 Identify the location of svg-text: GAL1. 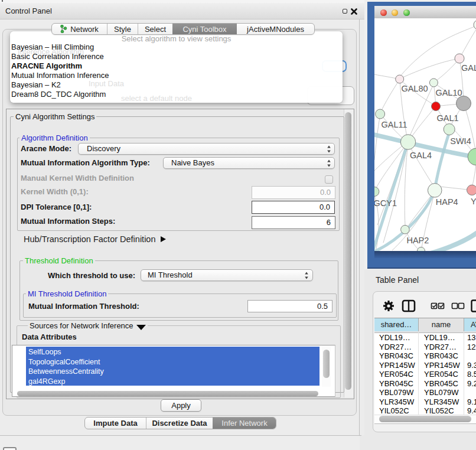
(448, 118).